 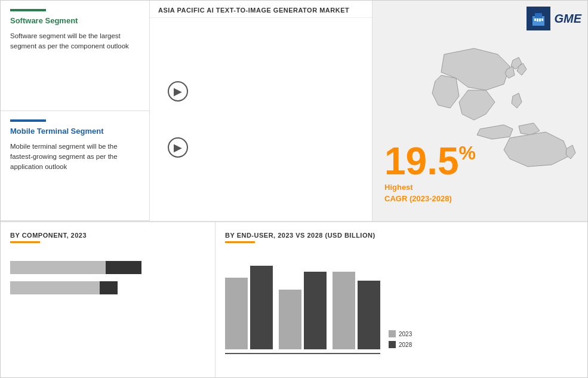 What do you see at coordinates (392, 345) in the screenshot?
I see `legend-box-2028` at bounding box center [392, 345].